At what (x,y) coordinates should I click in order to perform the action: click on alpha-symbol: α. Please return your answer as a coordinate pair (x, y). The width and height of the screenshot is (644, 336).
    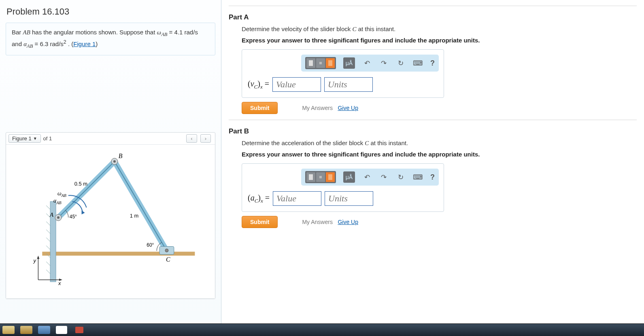
    Looking at the image, I should click on (25, 44).